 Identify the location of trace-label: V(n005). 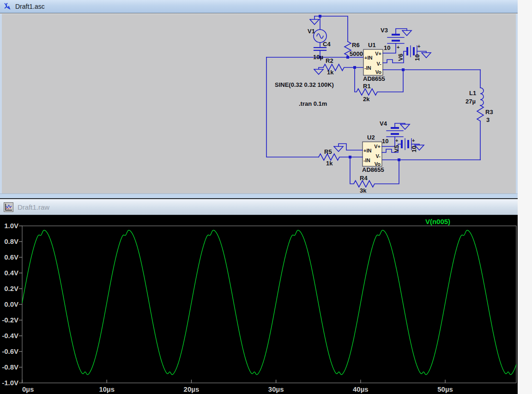
(438, 222).